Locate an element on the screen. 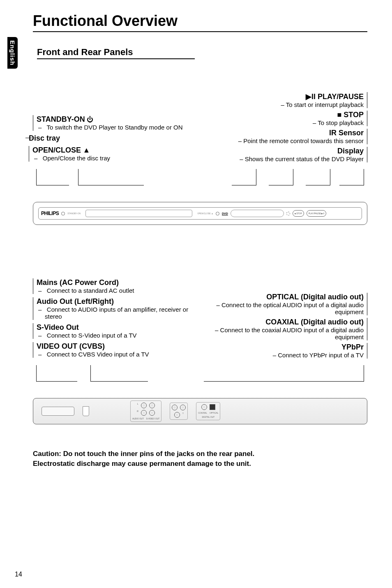 This screenshot has height=588, width=392. front-play-pause-button: PLAY/PAUSE ▶II is located at coordinates (316, 213).